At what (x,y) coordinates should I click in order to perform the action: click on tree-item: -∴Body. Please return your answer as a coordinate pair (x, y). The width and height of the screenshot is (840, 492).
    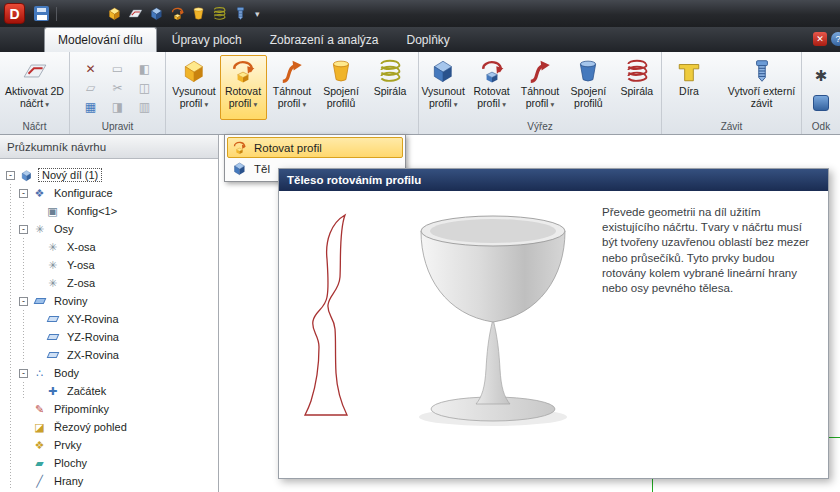
    Looking at the image, I should click on (109, 373).